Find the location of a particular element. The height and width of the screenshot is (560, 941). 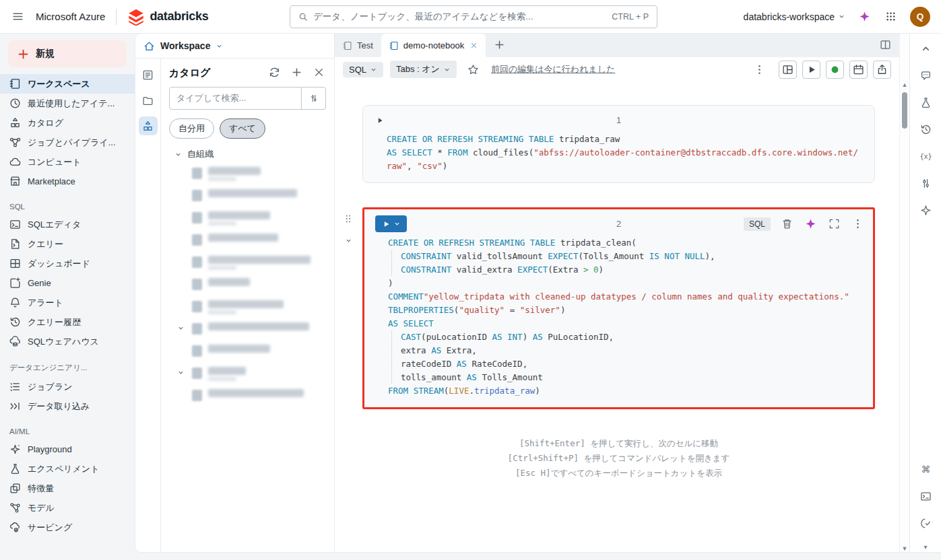

sidebar-item-marketplace: Marketplace is located at coordinates (67, 182).